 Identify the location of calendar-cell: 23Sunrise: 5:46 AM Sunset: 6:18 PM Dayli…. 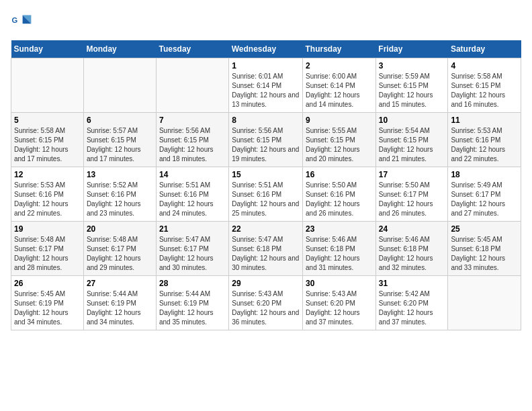
(340, 248).